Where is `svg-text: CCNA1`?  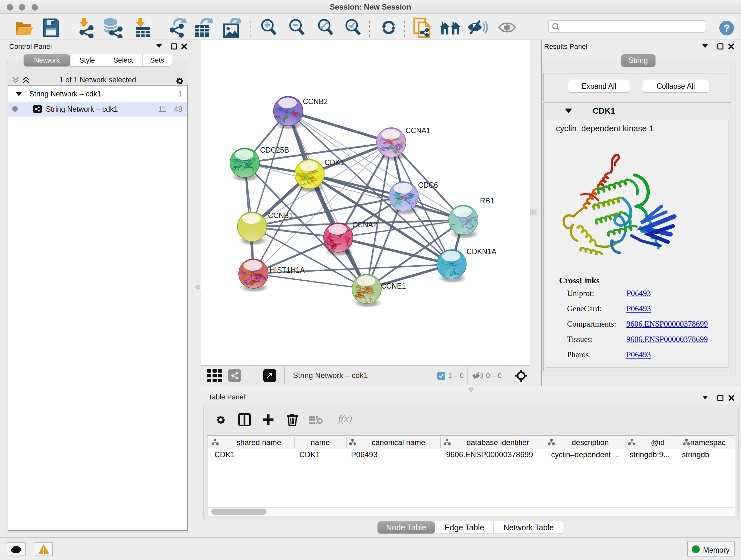 svg-text: CCNA1 is located at coordinates (418, 131).